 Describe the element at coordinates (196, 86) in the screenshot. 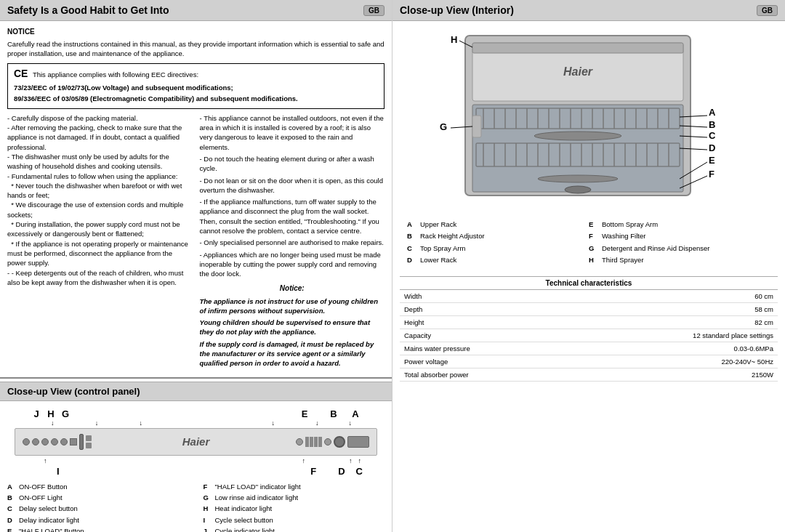

I see `ce-box: CE This appliance complies with followin…` at that location.